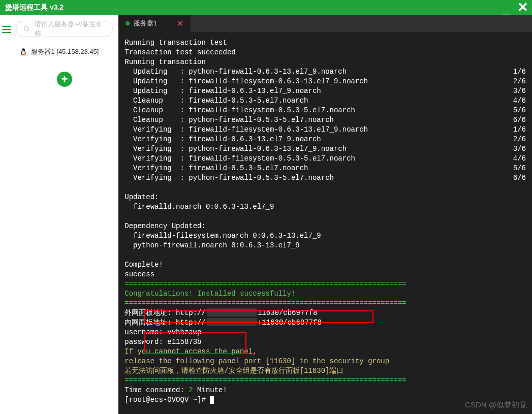 The image size is (532, 414). What do you see at coordinates (7, 29) in the screenshot?
I see `hamburger-icon` at bounding box center [7, 29].